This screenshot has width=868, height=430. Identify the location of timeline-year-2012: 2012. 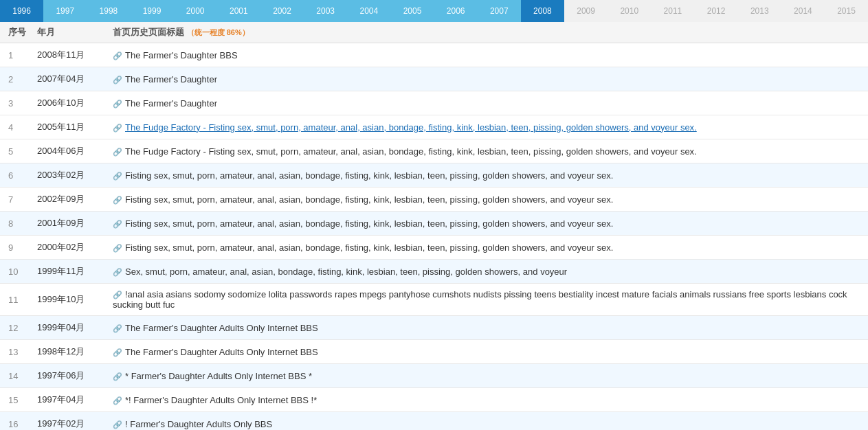
(716, 11).